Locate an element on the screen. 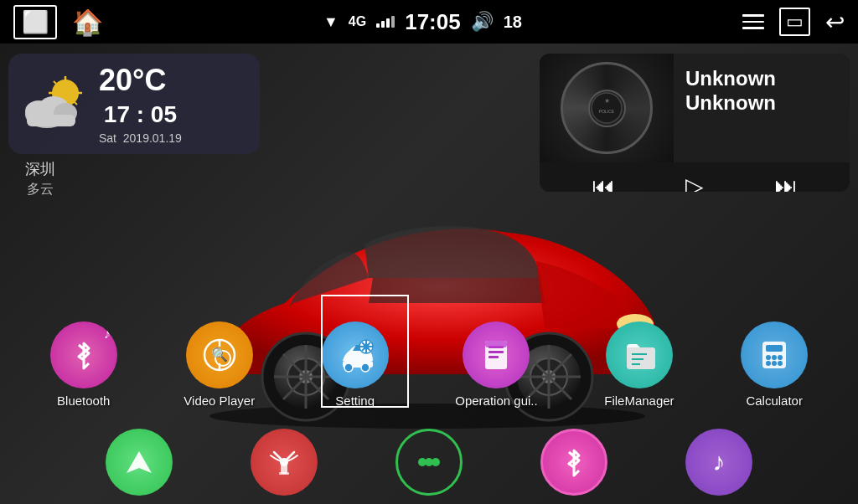  bluetooth-label: Bluetooth is located at coordinates (84, 400).